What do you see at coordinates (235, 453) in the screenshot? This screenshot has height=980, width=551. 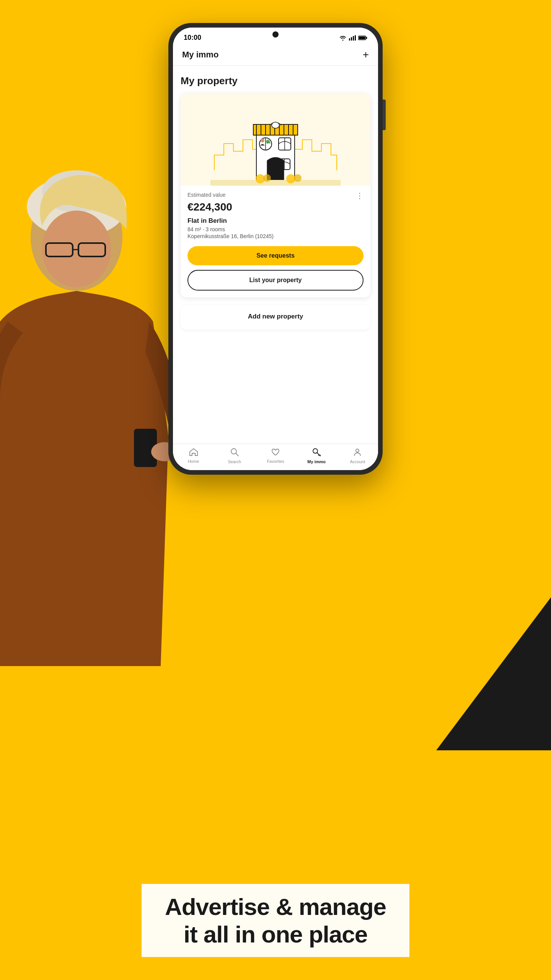 I see `search-icon` at bounding box center [235, 453].